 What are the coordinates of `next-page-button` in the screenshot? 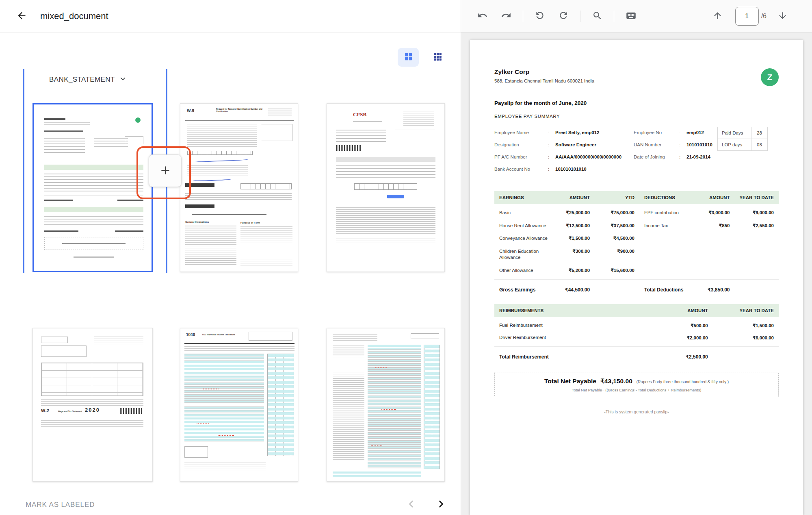 It's located at (441, 505).